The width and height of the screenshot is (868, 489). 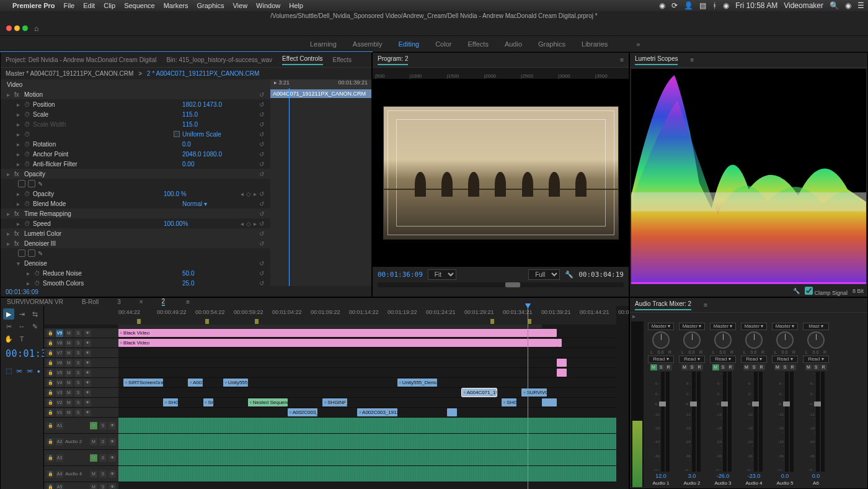 What do you see at coordinates (303, 412) in the screenshot?
I see `timeline-clip: ▫ A002C003_191211` at bounding box center [303, 412].